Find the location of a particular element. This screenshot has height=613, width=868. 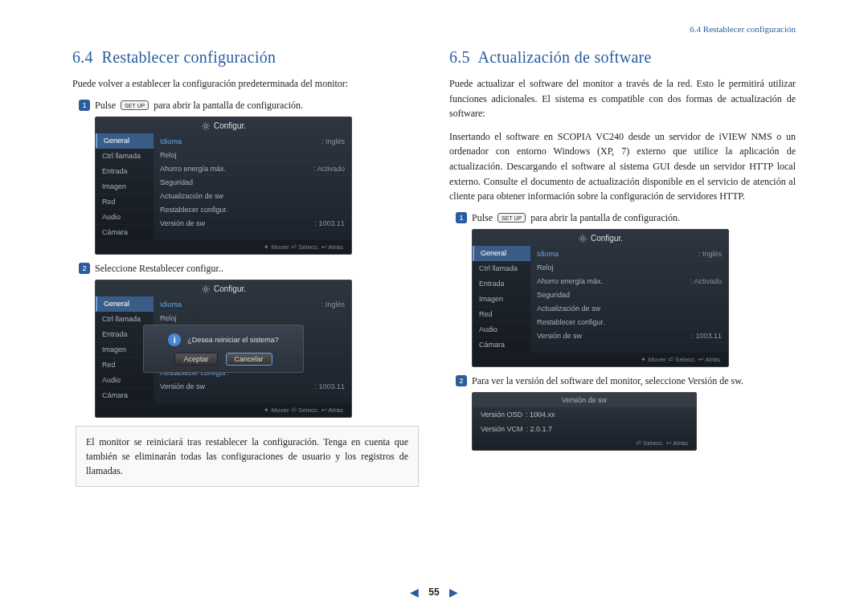

intro-text-right: Puede actualizar el software del monitor… is located at coordinates (622, 99).